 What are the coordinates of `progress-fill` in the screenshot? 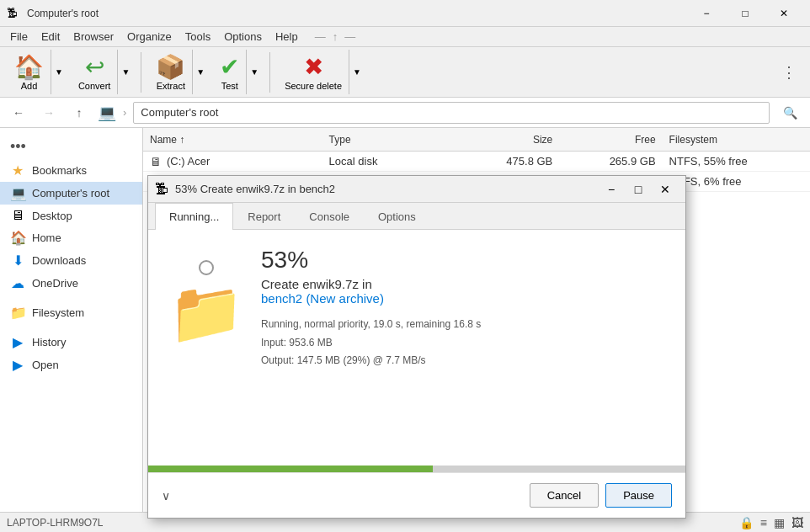 It's located at (290, 469).